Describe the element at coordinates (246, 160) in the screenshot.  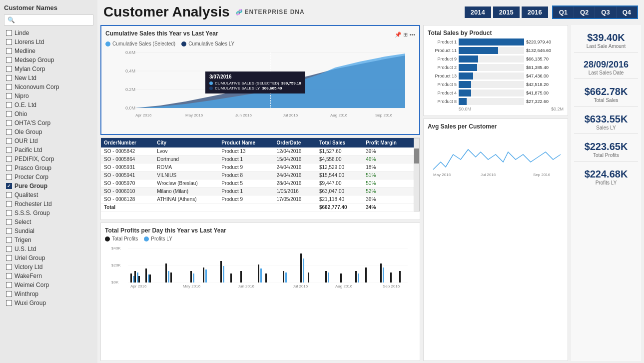
I see `table-cell: Product 1` at that location.